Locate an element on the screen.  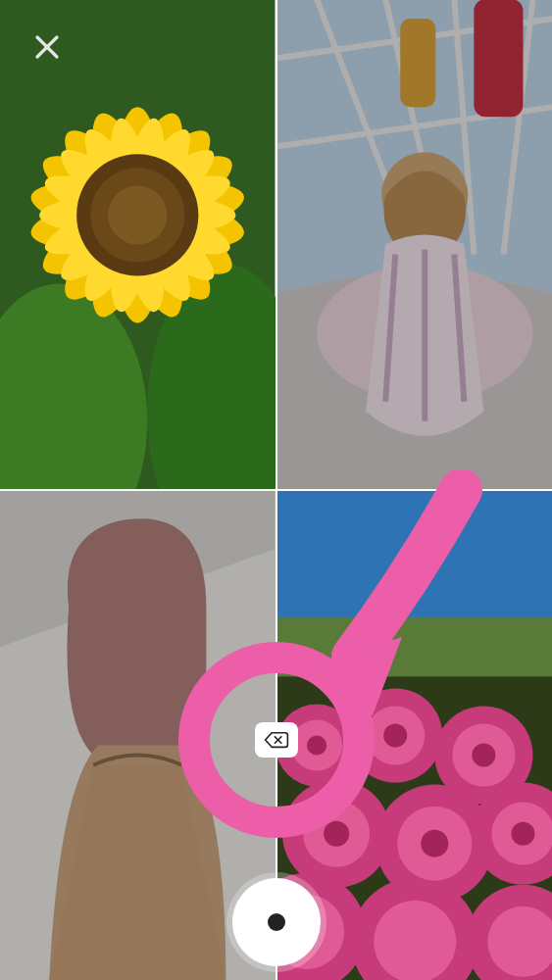
delete-button is located at coordinates (276, 740).